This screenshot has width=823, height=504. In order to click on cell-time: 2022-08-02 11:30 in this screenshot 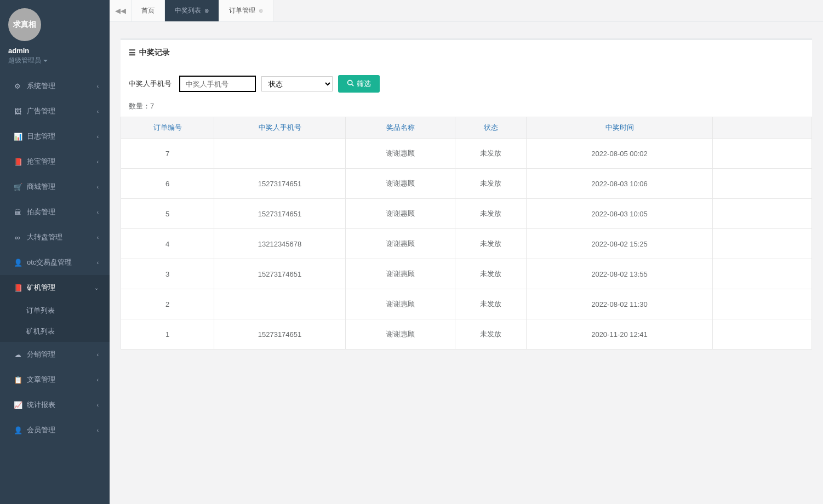, I will do `click(620, 305)`.